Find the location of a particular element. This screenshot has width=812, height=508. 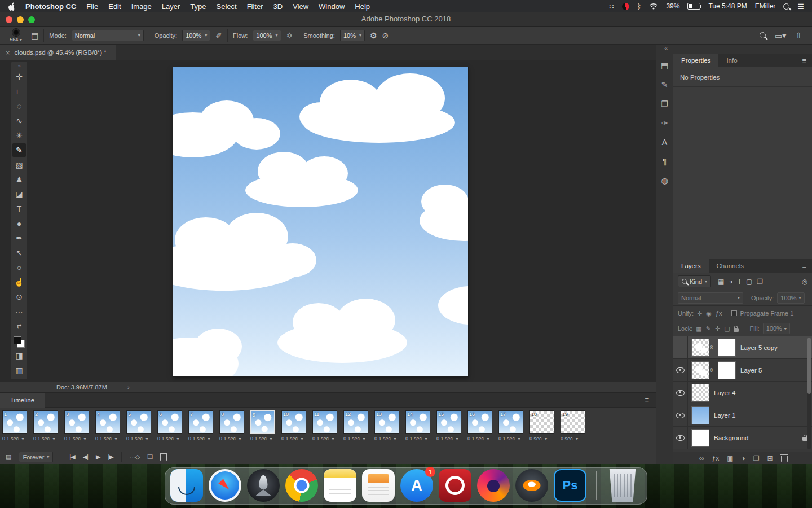

timeline-frame: 120.1 sec.▾ is located at coordinates (359, 426).